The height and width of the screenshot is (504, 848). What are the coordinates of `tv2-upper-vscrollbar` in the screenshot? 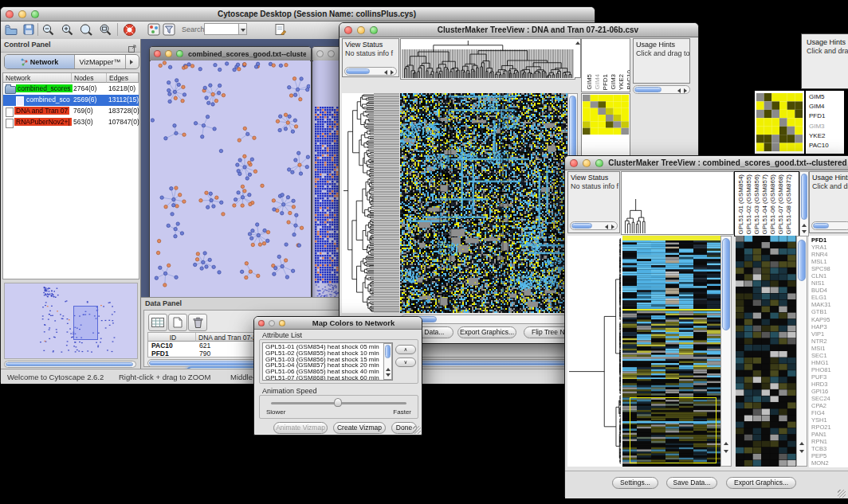 It's located at (804, 204).